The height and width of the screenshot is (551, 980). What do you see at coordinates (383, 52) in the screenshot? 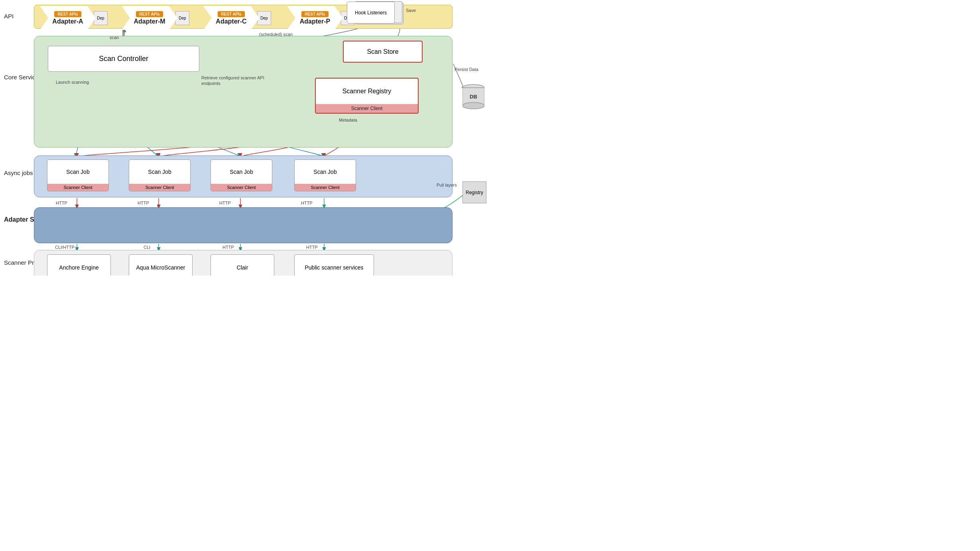
I see `scan-store-label: Scan Store` at bounding box center [383, 52].